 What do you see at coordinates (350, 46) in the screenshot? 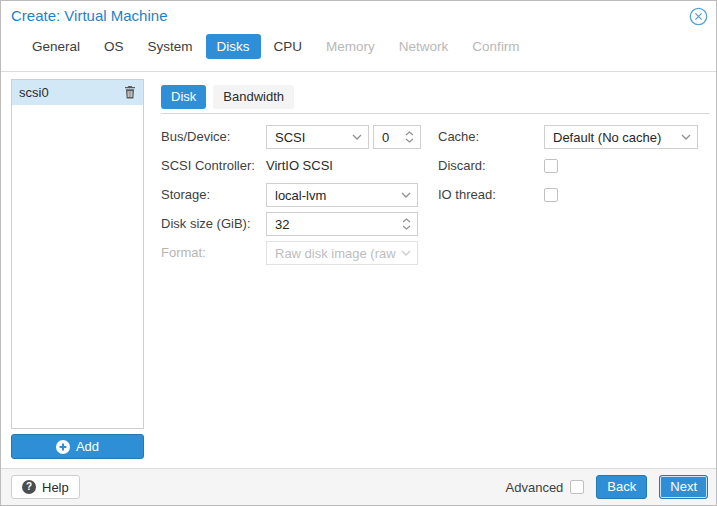
I see `tab-memory: Memory` at bounding box center [350, 46].